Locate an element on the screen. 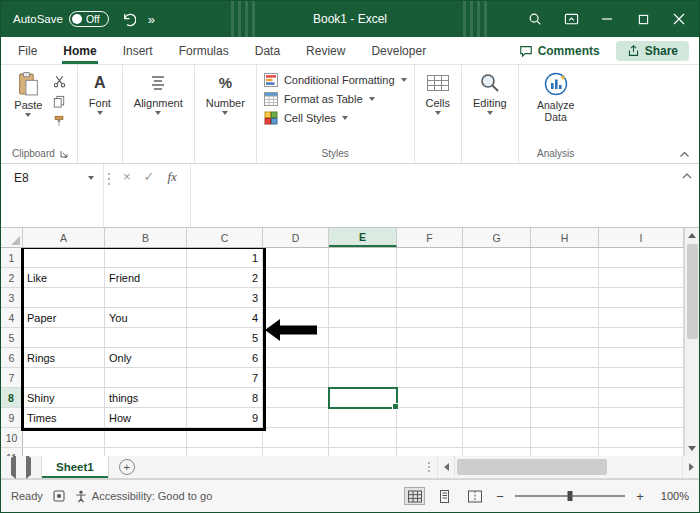  cell-I9 is located at coordinates (642, 418).